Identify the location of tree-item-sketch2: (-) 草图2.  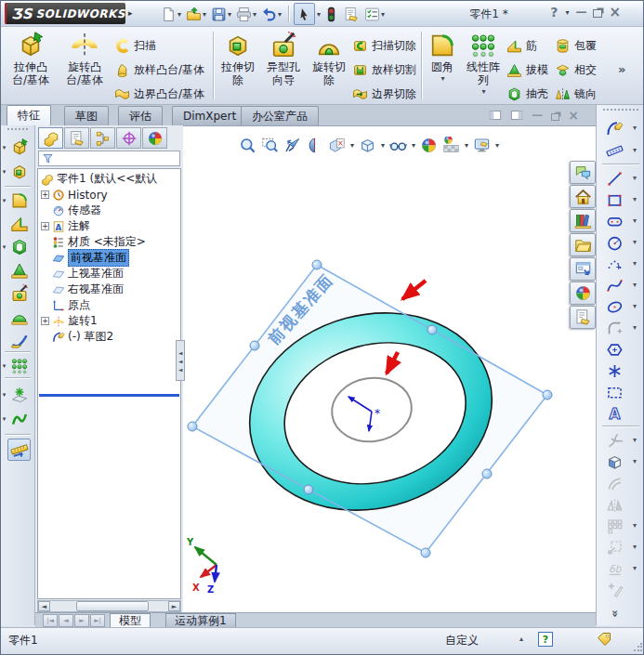
(111, 336).